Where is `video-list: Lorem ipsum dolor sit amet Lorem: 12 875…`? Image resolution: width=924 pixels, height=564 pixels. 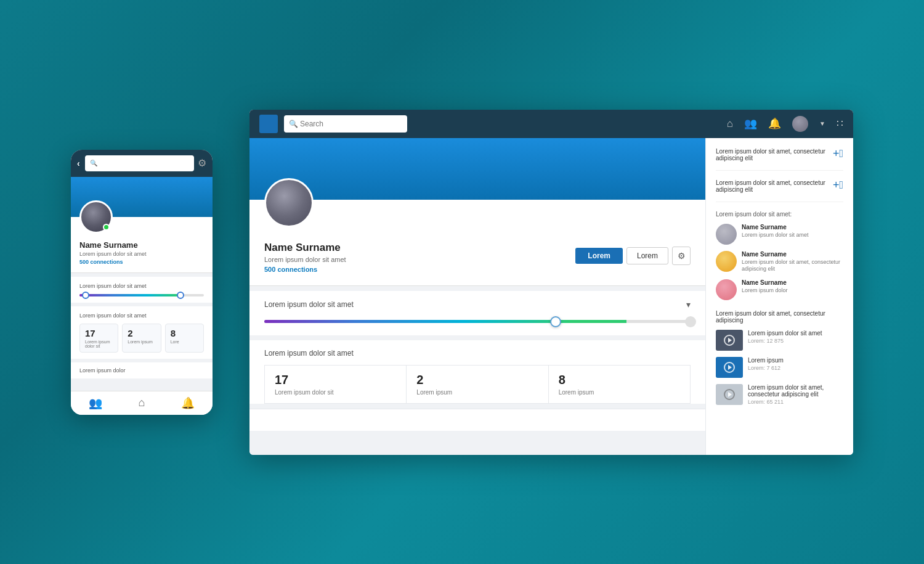
video-list: Lorem ipsum dolor sit amet Lorem: 12 875… is located at coordinates (780, 367).